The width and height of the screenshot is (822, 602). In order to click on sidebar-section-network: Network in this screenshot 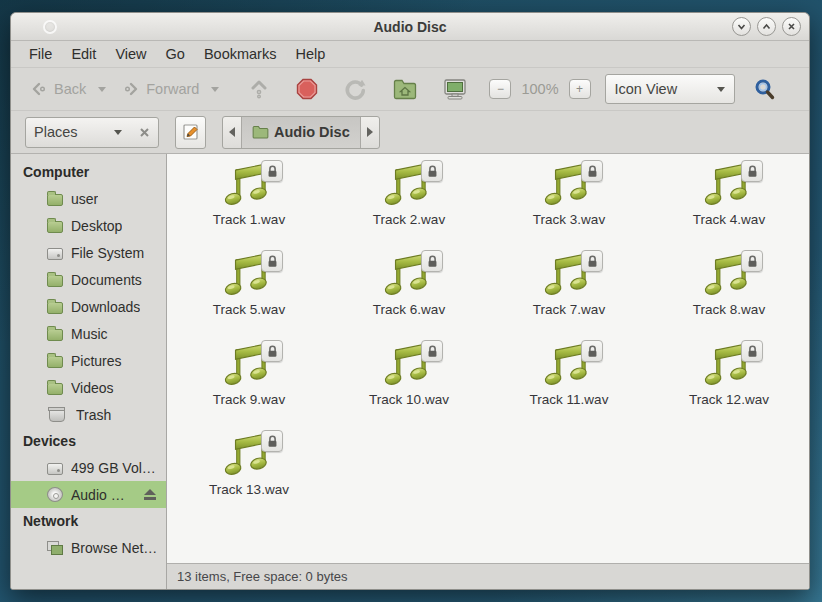, I will do `click(88, 521)`.